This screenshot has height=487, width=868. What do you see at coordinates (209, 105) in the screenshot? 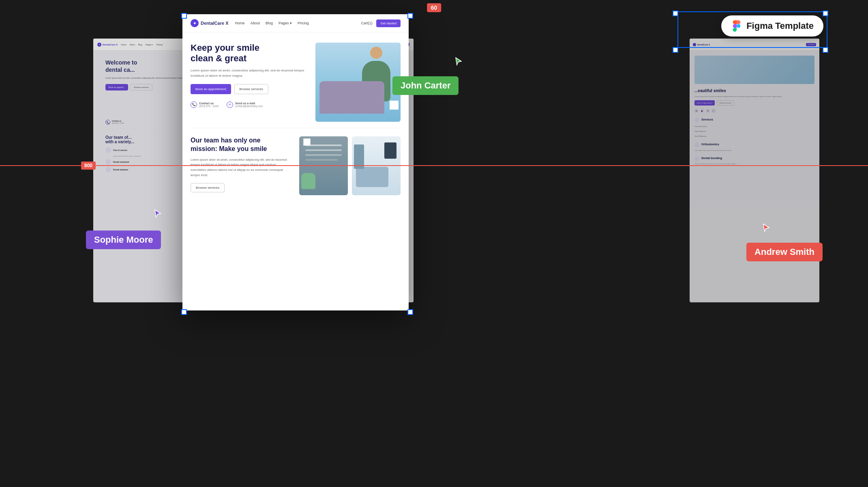
I see `phone-details: Contact us (870) 870 - 2104` at bounding box center [209, 105].